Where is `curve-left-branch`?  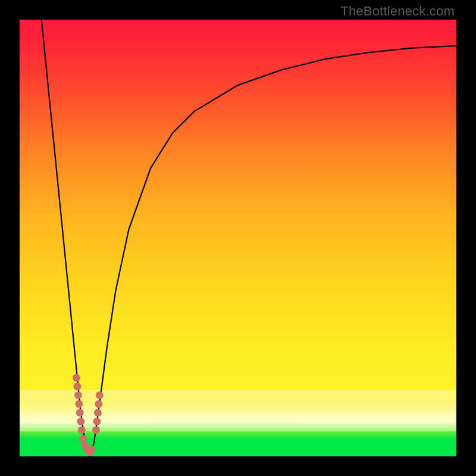
curve-left-branch is located at coordinates (65, 238).